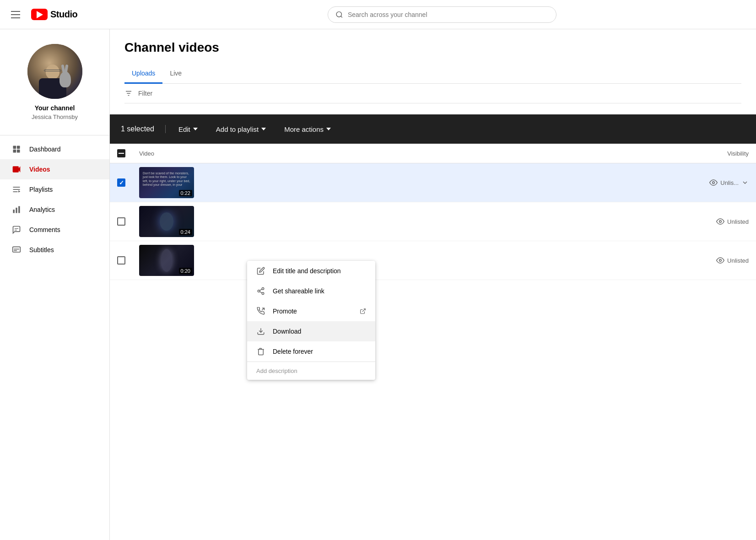  I want to click on sidebar-item-comments: Comments, so click(55, 230).